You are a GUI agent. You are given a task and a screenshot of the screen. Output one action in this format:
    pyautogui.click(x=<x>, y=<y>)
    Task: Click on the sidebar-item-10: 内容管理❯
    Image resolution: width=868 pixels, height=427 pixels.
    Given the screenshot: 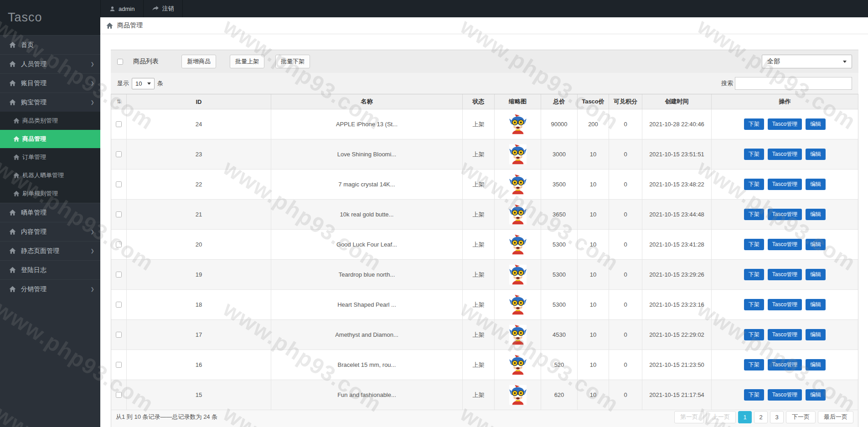 What is the action you would take?
    pyautogui.click(x=50, y=232)
    